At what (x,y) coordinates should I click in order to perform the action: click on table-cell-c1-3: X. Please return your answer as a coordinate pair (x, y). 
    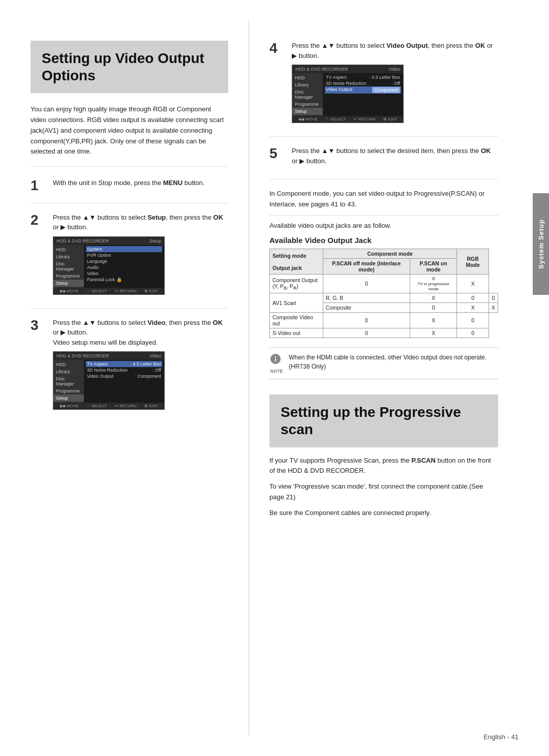
    Looking at the image, I should click on (473, 284).